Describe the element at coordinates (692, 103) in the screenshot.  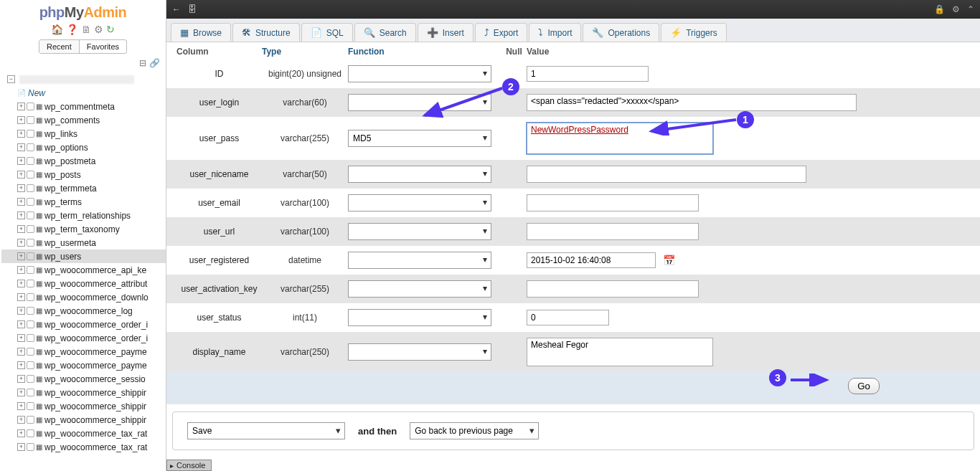
I see `value-textarea-user_login: <span class="redacted">xxxxx</span>` at that location.